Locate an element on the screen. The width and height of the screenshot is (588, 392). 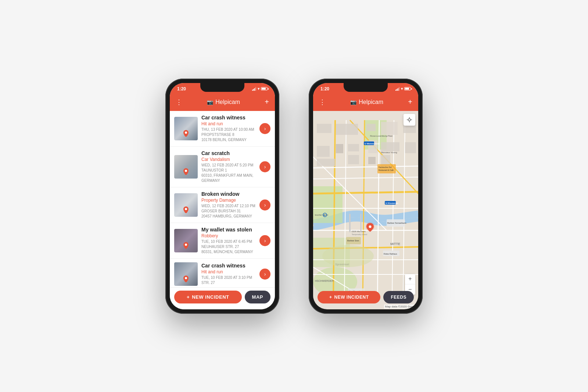
wifi-icon: ▾ is located at coordinates (259, 89).